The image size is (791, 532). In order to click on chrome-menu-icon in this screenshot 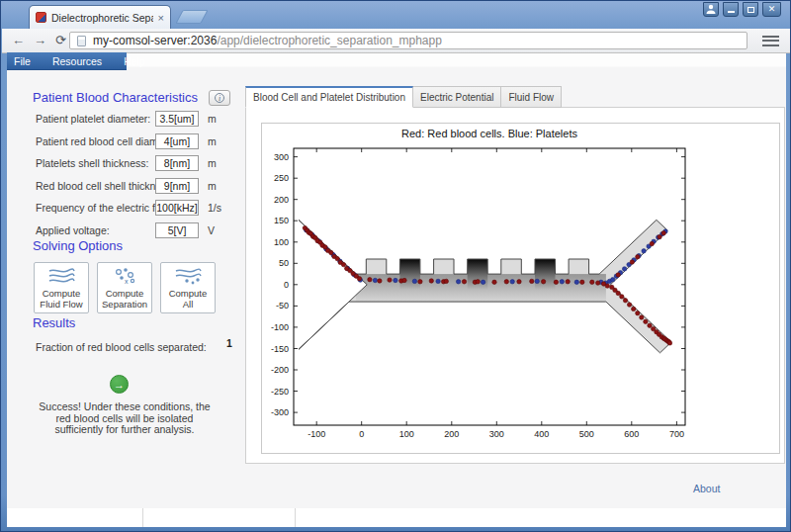, I will do `click(771, 42)`.